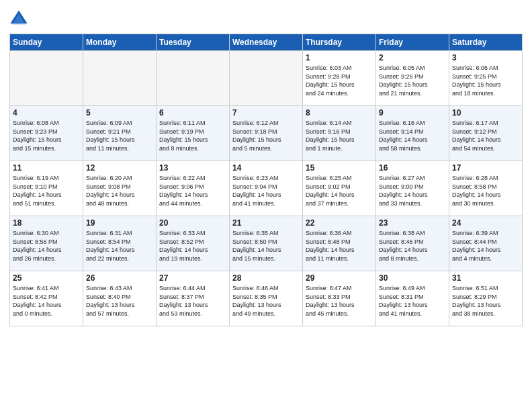 The width and height of the screenshot is (532, 411). I want to click on weekday-wednesday: Wednesday, so click(266, 43).